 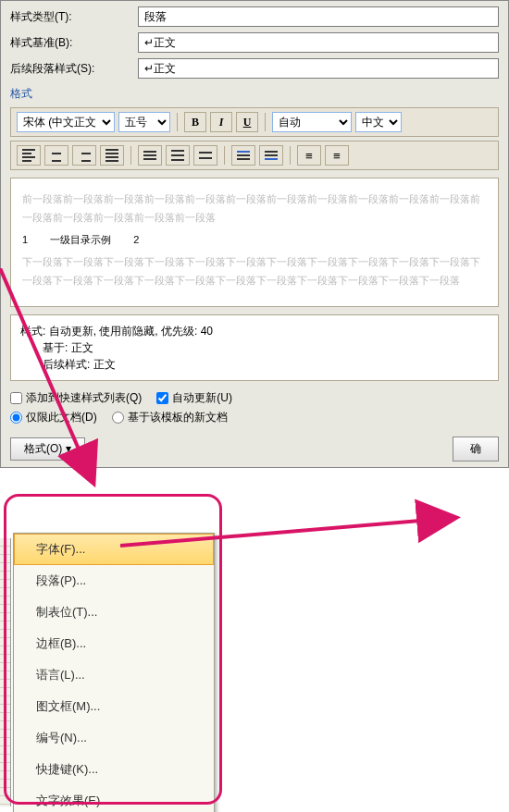 What do you see at coordinates (271, 155) in the screenshot?
I see `decrease-before-button` at bounding box center [271, 155].